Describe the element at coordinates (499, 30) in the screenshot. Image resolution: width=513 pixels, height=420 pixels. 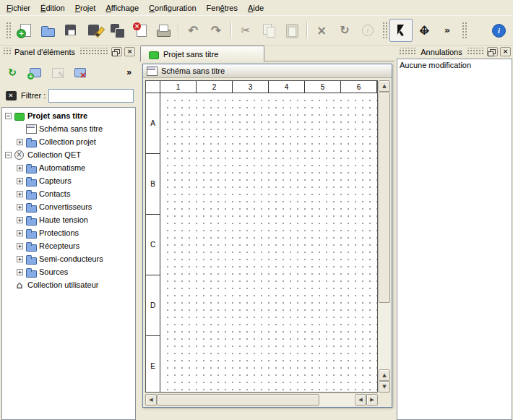
I see `about-icon` at that location.